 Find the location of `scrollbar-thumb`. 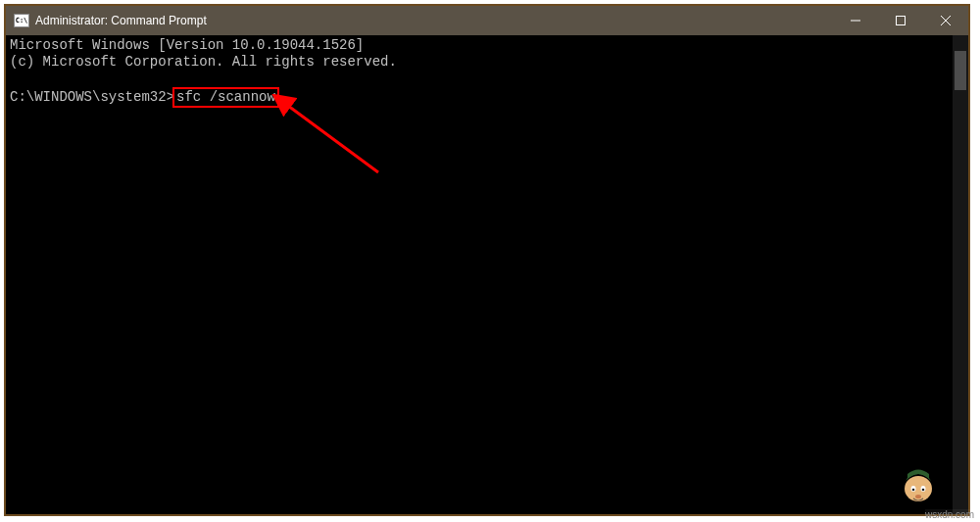

scrollbar-thumb is located at coordinates (960, 71).